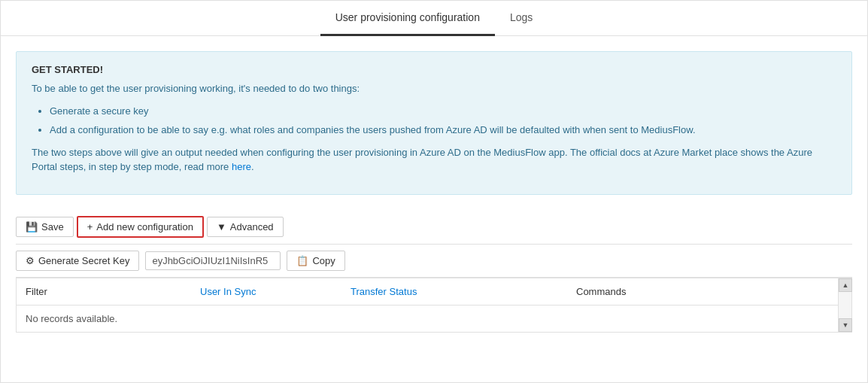  I want to click on generate-key-label: Generate Secret Key, so click(84, 260).